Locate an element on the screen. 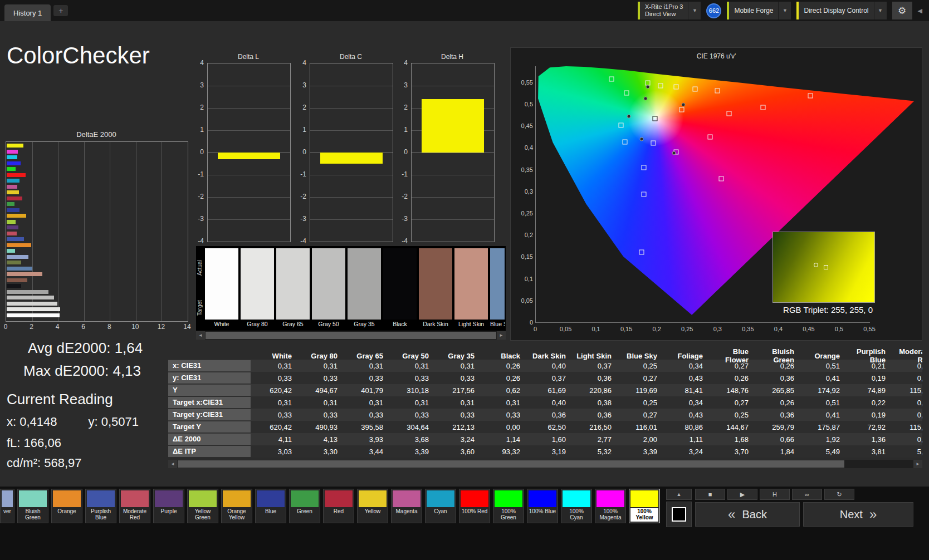 This screenshot has height=560, width=929. source-dropdown: Mobile Forge ▼ is located at coordinates (759, 11).